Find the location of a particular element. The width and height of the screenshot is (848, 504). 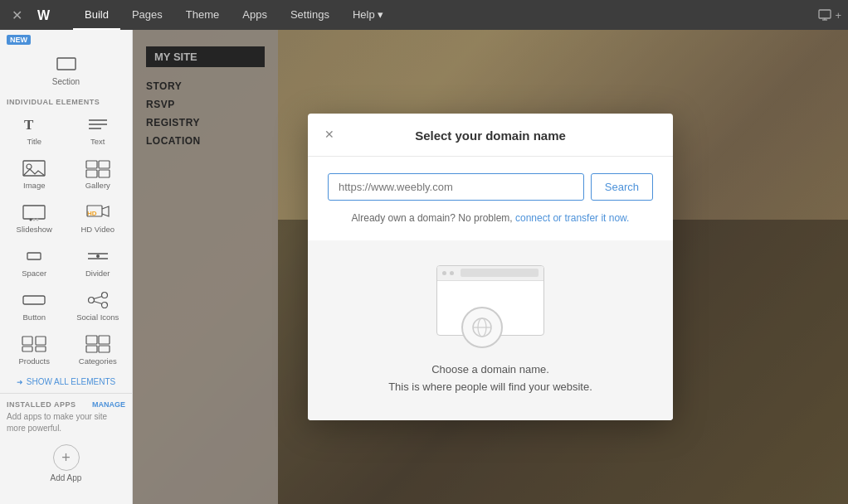

add-app-icon: + is located at coordinates (66, 458).